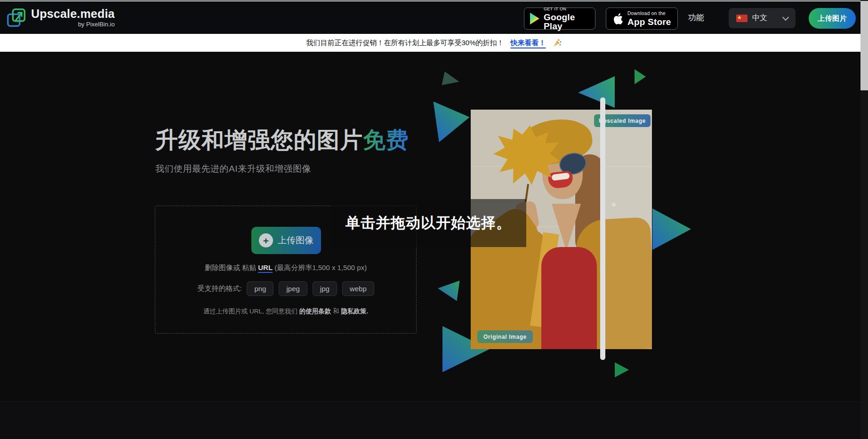  I want to click on selection-tooltip: 单击并拖动以开始选择。, so click(428, 223).